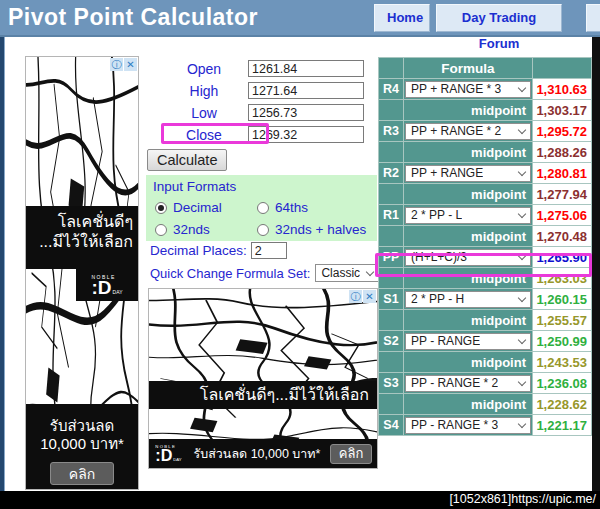 The image size is (600, 509). Describe the element at coordinates (306, 134) in the screenshot. I see `close-input` at that location.